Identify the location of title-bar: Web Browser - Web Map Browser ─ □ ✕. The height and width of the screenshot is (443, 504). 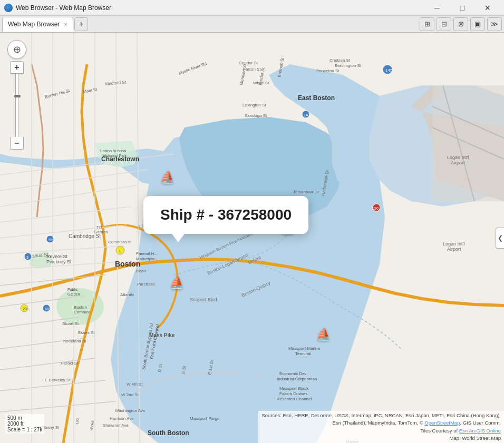
(252, 8).